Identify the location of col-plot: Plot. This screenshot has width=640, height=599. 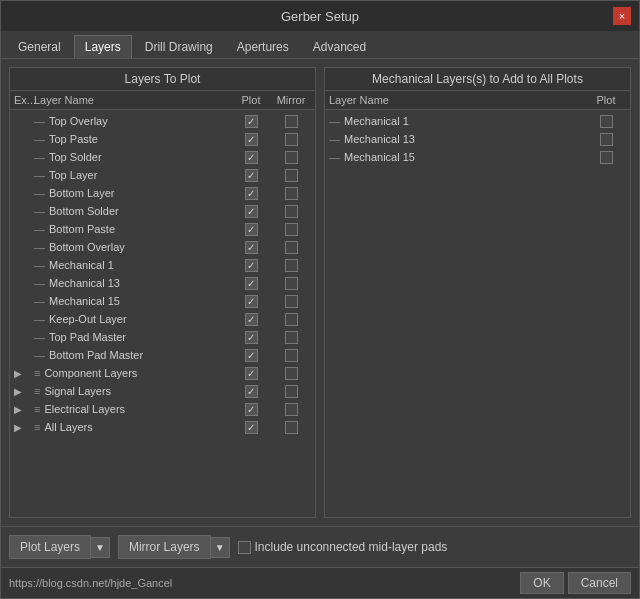
(251, 100).